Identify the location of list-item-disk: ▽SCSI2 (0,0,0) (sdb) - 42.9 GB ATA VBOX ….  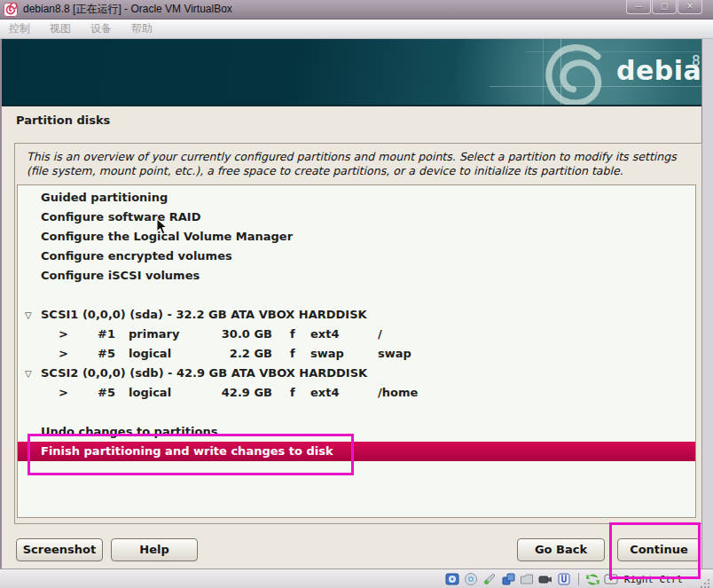
(356, 373).